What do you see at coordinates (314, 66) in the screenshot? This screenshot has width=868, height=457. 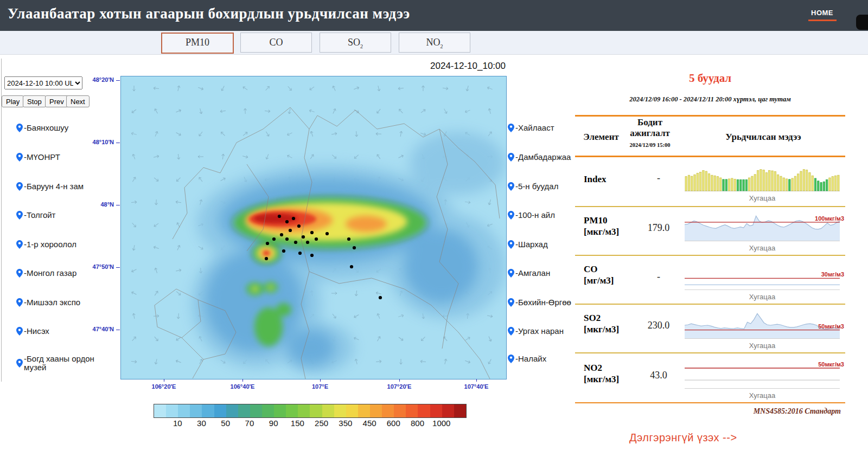 I see `map-timestamp: 2024-12-10_10:00` at bounding box center [314, 66].